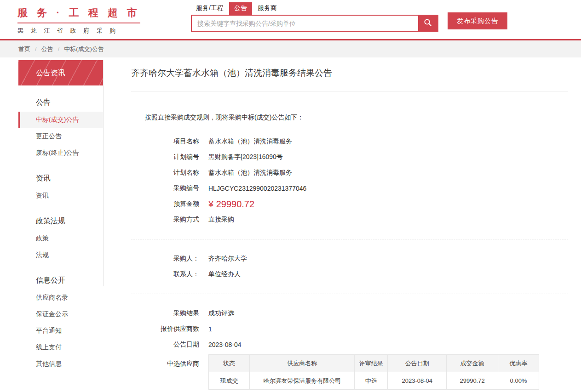  Describe the element at coordinates (84, 49) in the screenshot. I see `breadcrumb-current: 中标(成交)公告` at that location.